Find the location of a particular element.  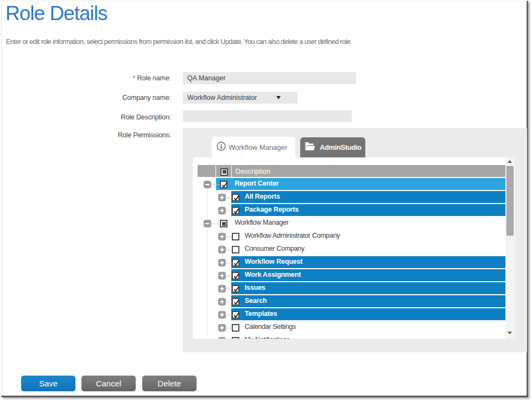

svg-text: i is located at coordinates (221, 147).